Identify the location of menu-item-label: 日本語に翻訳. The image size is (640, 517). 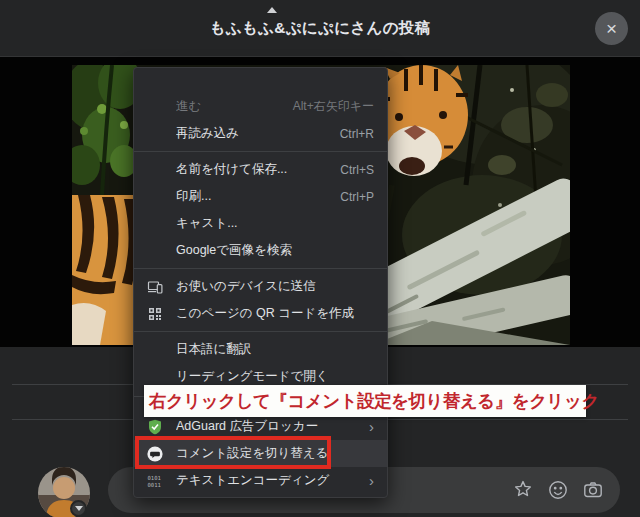
(275, 350).